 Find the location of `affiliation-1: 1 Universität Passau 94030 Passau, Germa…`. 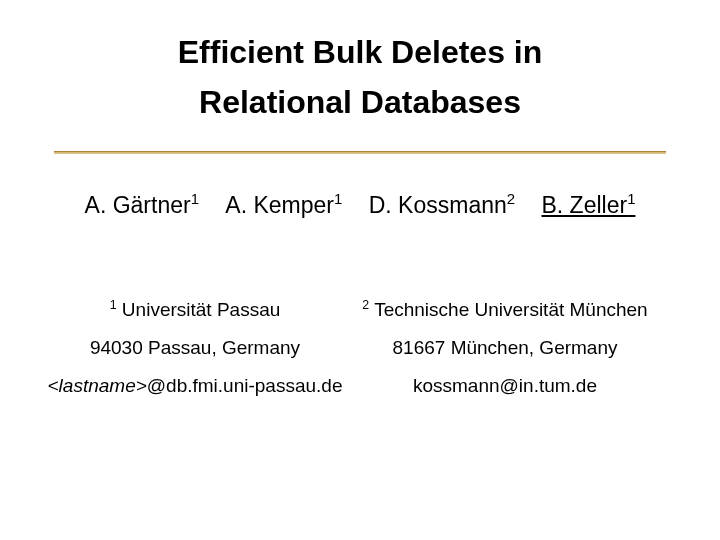

affiliation-1: 1 Universität Passau 94030 Passau, Germa… is located at coordinates (195, 348).